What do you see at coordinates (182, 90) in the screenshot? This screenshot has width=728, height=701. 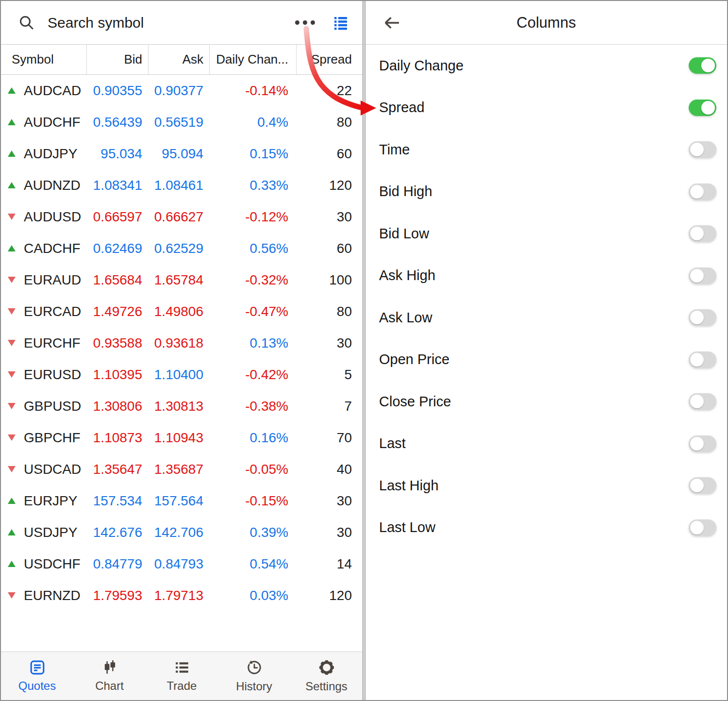 I see `quote-row: AUDCAD 0.90355 0.90377 -0.14% 22` at bounding box center [182, 90].